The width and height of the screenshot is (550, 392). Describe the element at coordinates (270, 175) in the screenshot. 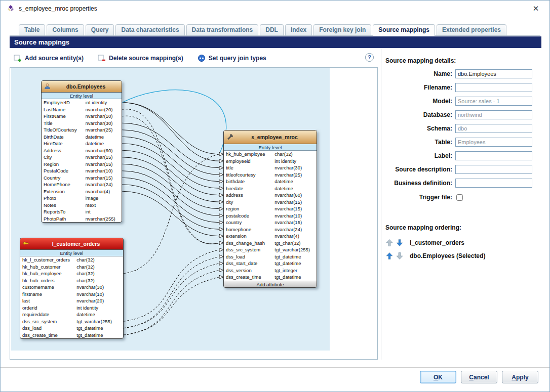

I see `entity-row: titleofcourtesynvarchar(25)` at that location.